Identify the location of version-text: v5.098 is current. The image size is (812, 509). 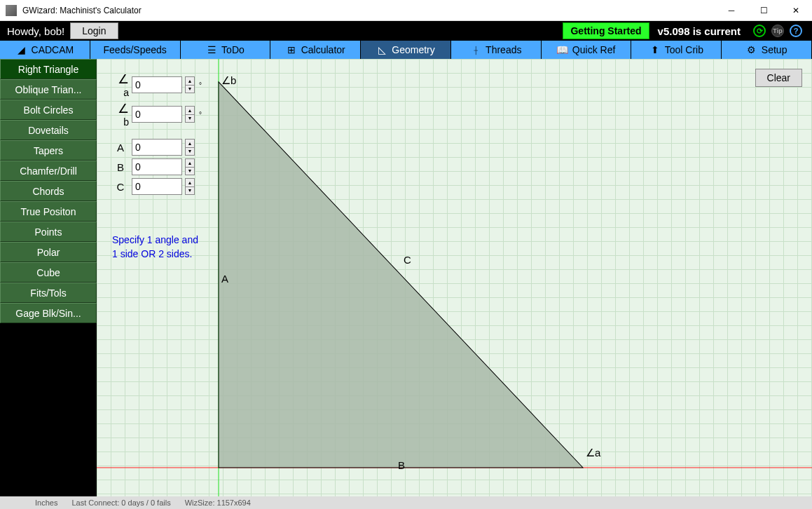
(699, 31).